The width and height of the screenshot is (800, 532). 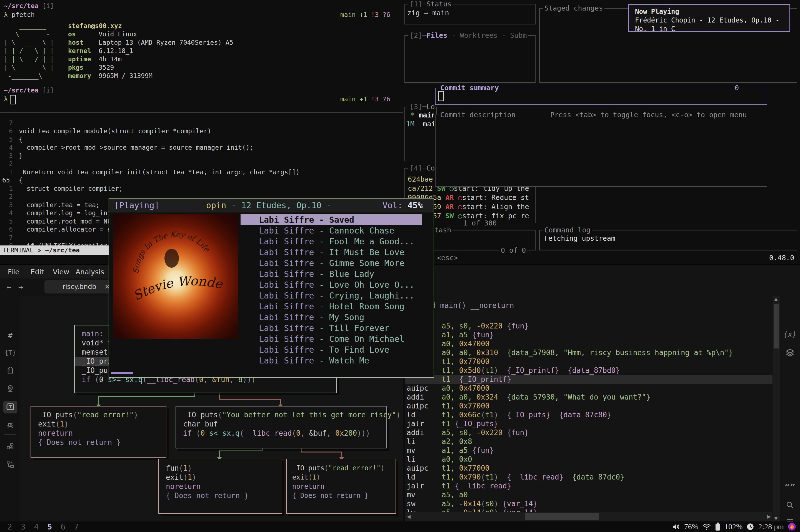 What do you see at coordinates (50, 527) in the screenshot?
I see `workspace-5-active: 5` at bounding box center [50, 527].